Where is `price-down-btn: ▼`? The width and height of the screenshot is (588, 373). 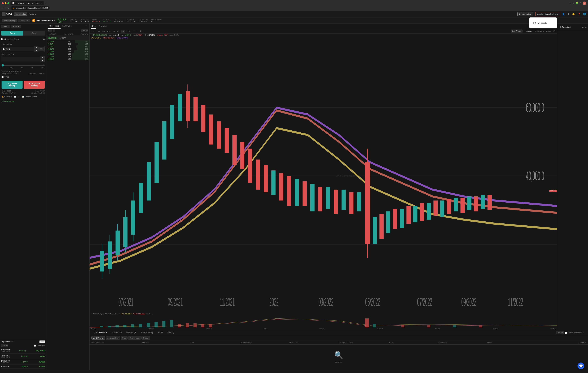 price-down-btn: ▼ is located at coordinates (36, 50).